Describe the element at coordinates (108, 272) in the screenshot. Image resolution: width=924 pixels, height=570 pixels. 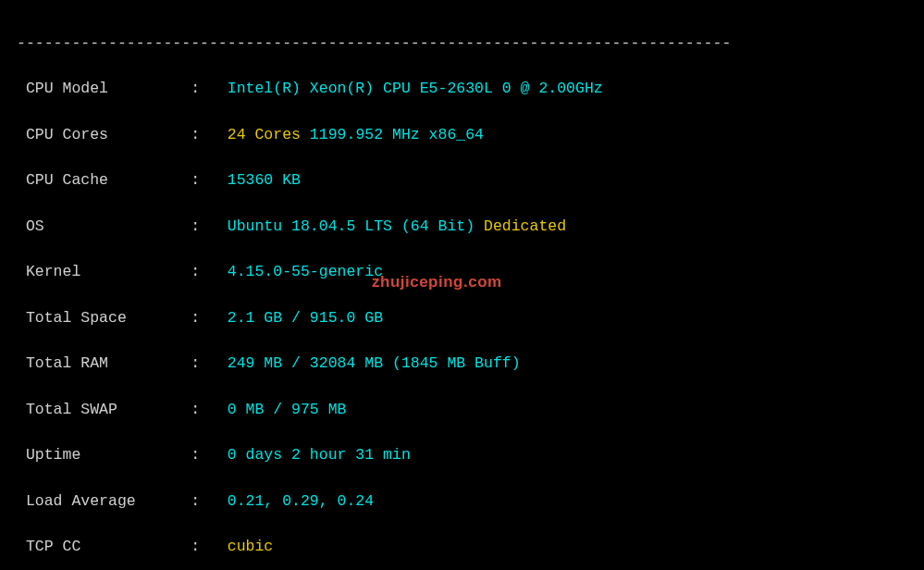
I see `label-kernel: Kernel` at that location.